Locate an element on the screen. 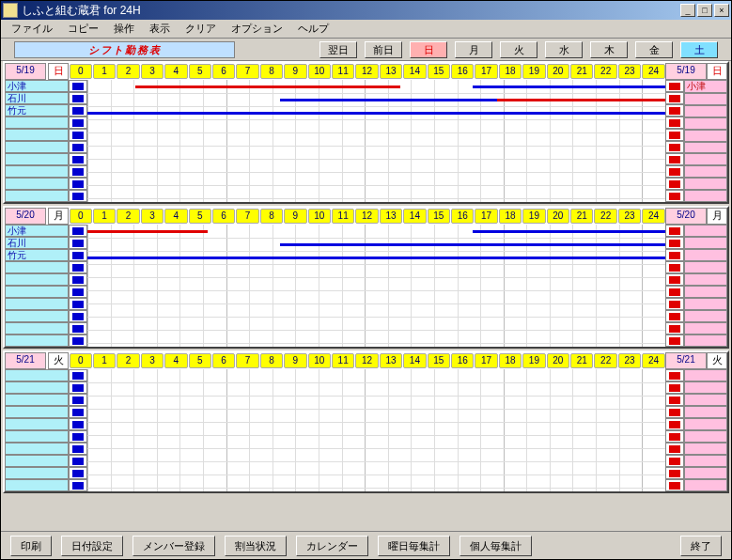  day-button: 月 is located at coordinates (474, 50).